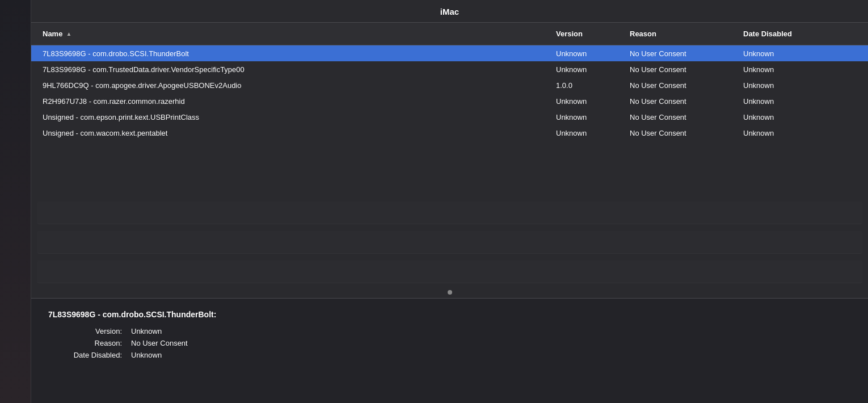 This screenshot has height=403, width=868. What do you see at coordinates (294, 85) in the screenshot?
I see `cell-name: 9HL766DC9Q - com.apogee.driver.ApogeeUSB…` at bounding box center [294, 85].